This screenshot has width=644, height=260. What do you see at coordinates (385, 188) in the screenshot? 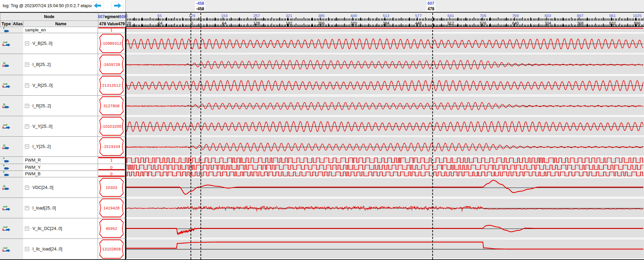
I see `wave-row-VDC[24..0]` at bounding box center [385, 188].